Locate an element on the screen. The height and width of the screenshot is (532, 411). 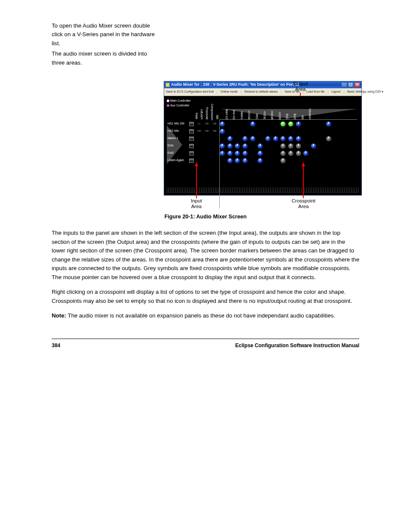
minimize-button: _ is located at coordinates (344, 85).